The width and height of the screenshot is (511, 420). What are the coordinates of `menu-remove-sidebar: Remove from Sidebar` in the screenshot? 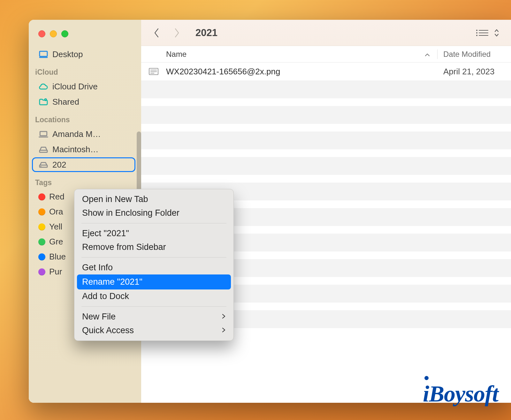 It's located at (154, 247).